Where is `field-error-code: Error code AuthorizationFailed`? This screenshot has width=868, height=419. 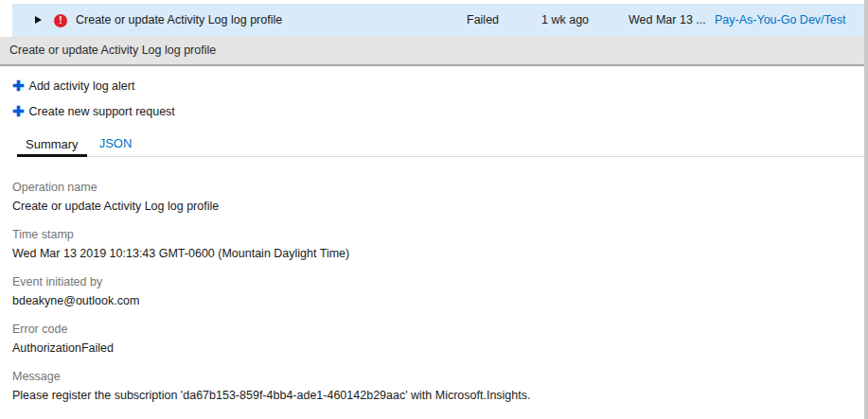 field-error-code: Error code AuthorizationFailed is located at coordinates (434, 339).